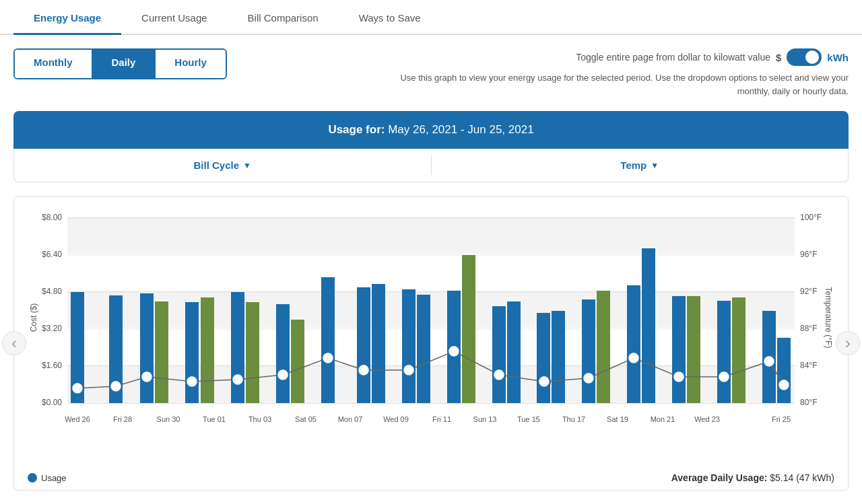  What do you see at coordinates (52, 254) in the screenshot?
I see `svg-text: $6.40` at bounding box center [52, 254].